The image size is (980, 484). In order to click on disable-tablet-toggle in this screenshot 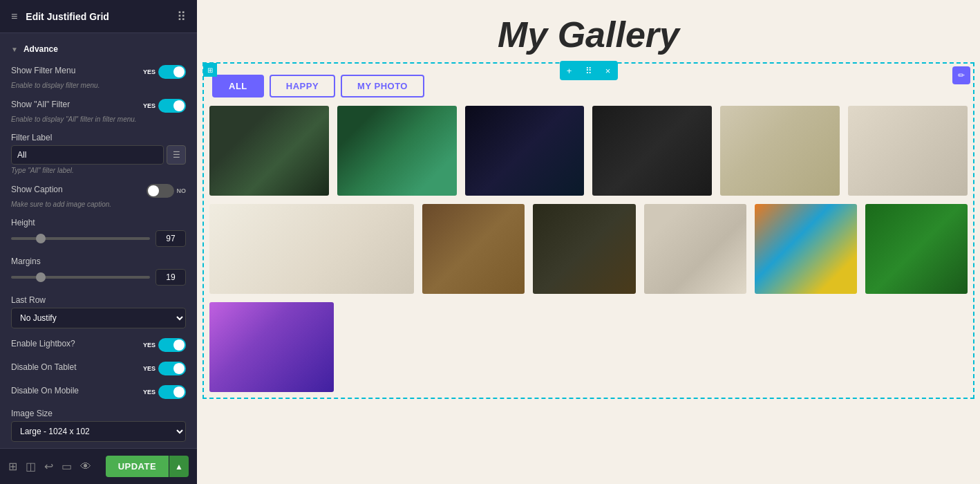, I will do `click(172, 369)`.